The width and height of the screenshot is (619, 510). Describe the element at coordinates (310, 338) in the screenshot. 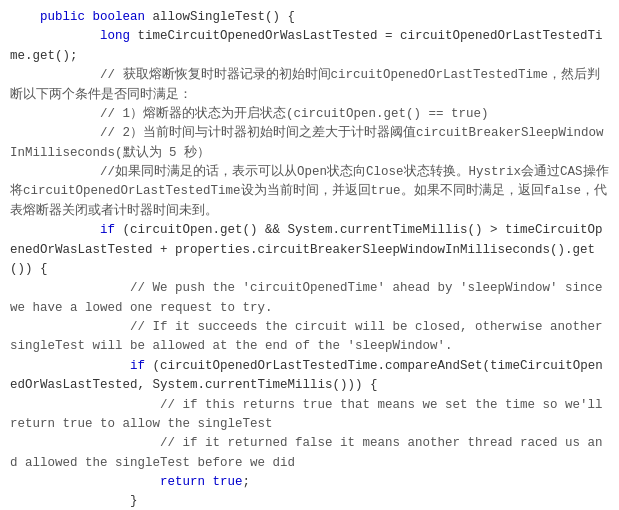

I see `code-line-comment6: // If it succeeds the circuit will be cl…` at that location.